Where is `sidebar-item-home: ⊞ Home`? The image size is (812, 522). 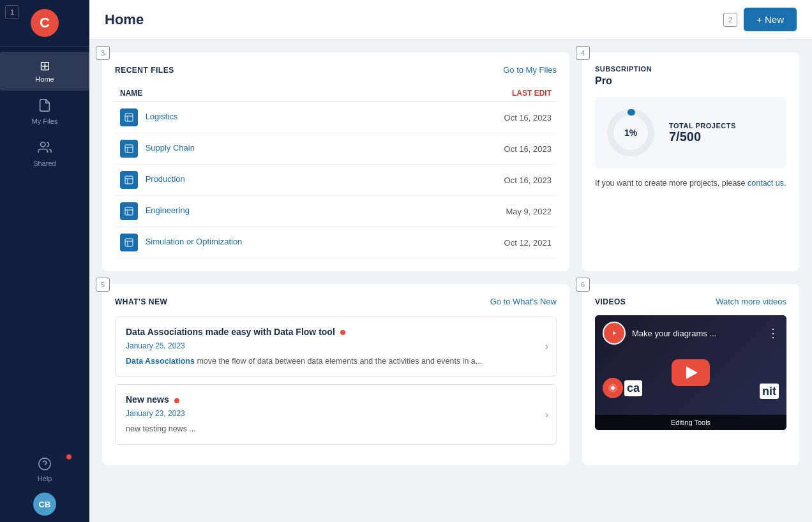 sidebar-item-home: ⊞ Home is located at coordinates (45, 71).